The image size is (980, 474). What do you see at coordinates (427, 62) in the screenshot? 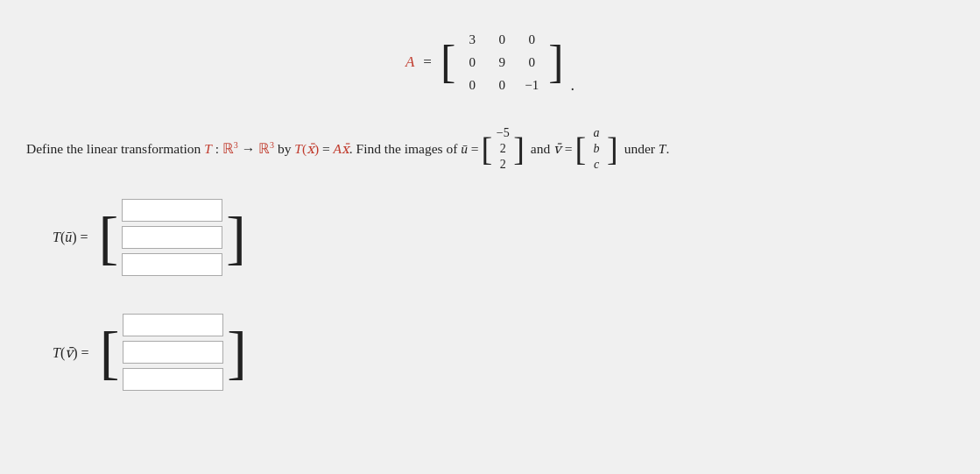
I see `matrix-a-equals: =` at bounding box center [427, 62].